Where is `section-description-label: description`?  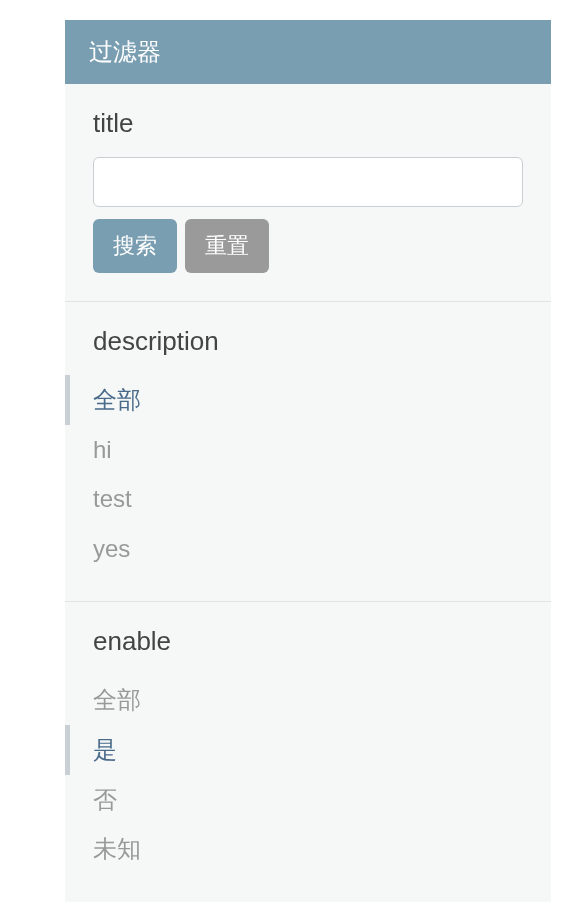 section-description-label: description is located at coordinates (308, 342).